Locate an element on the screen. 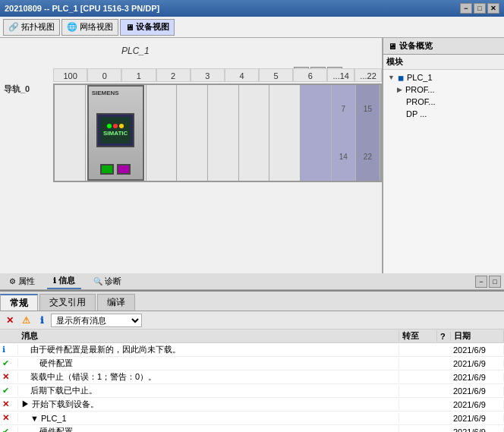 This screenshot has height=432, width=504. tree-item-prof1: ▶ PROF... is located at coordinates (448, 90).